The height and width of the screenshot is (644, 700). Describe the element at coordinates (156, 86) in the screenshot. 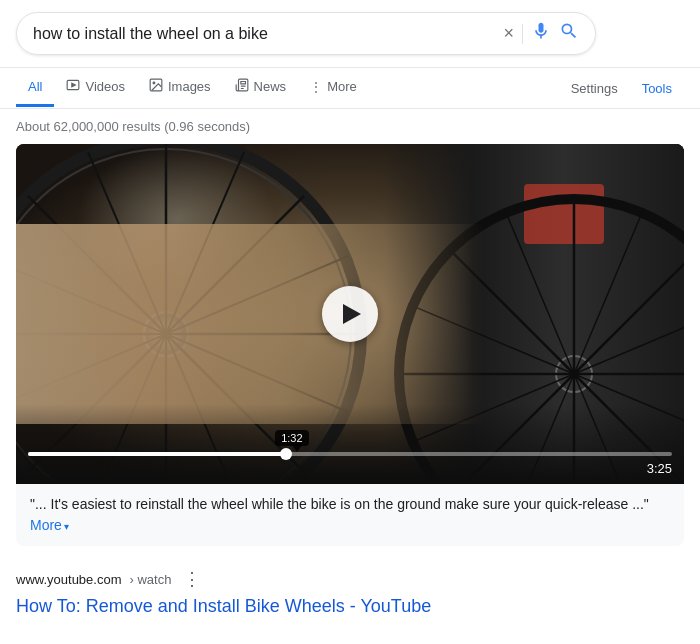

I see `images-icon` at that location.